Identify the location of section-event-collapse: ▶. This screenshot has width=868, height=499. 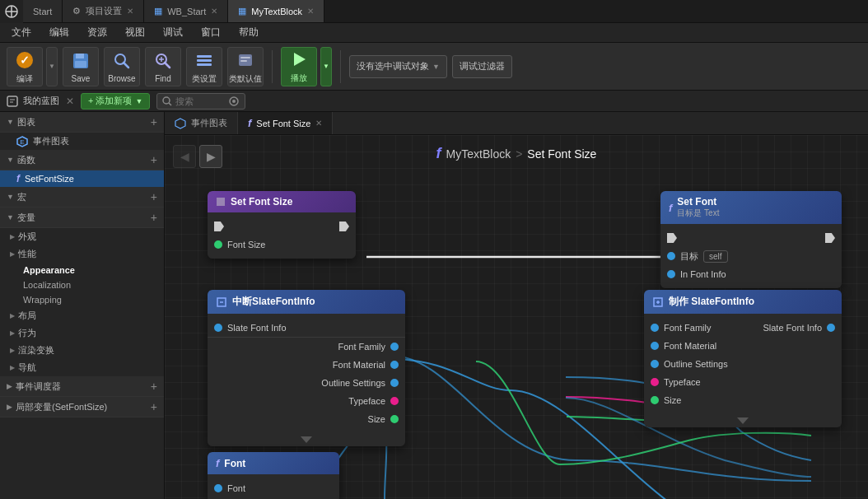
(10, 386).